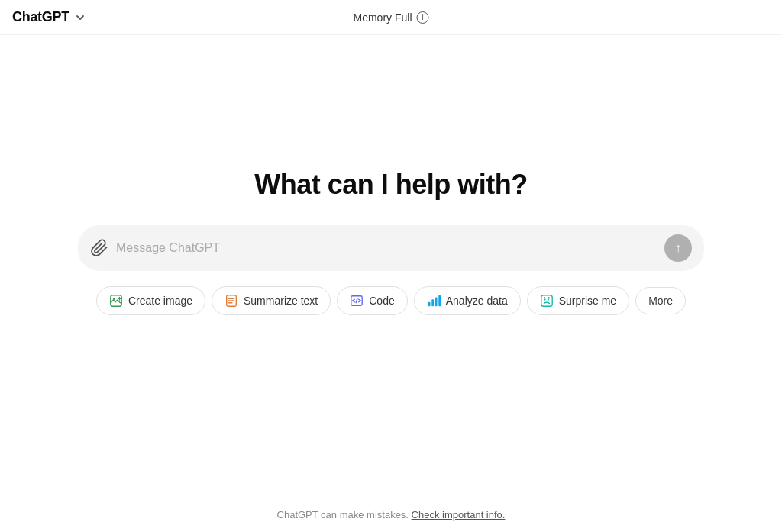  Describe the element at coordinates (386, 248) in the screenshot. I see `message-input` at that location.